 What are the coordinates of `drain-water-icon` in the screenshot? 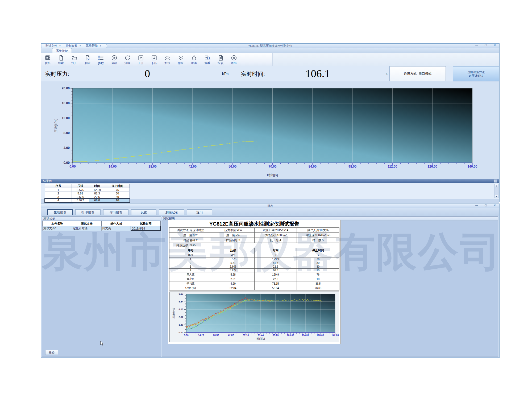 It's located at (181, 58).